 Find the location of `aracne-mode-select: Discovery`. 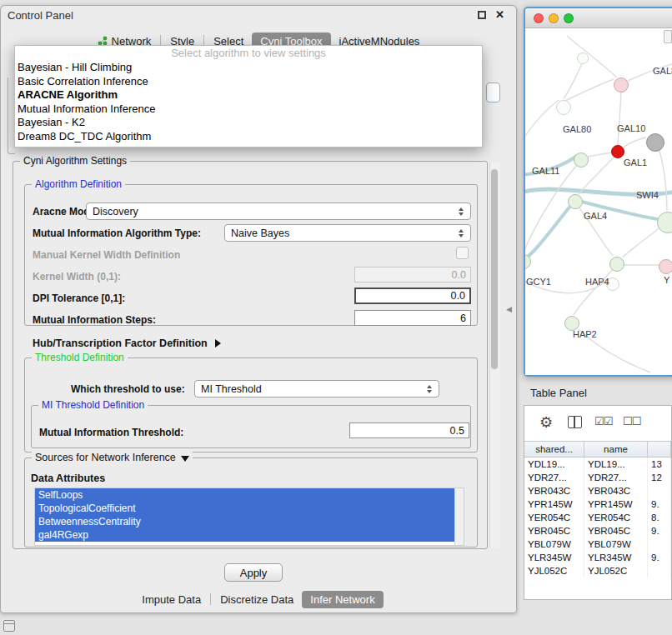

aracne-mode-select: Discovery is located at coordinates (278, 212).